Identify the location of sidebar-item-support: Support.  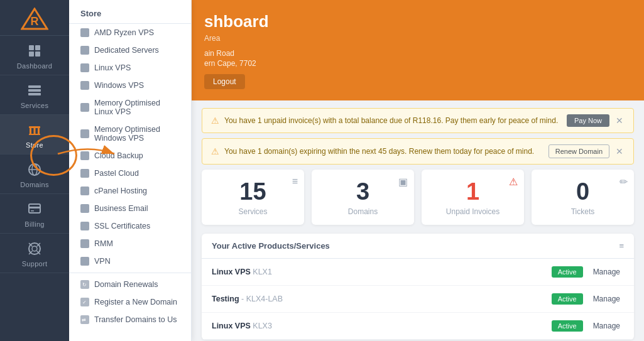
(35, 254).